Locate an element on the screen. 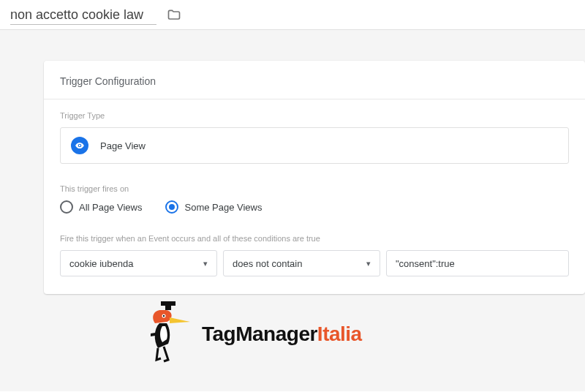 The width and height of the screenshot is (585, 392). fires-on-radios: All Page Views Some Page Views is located at coordinates (314, 207).